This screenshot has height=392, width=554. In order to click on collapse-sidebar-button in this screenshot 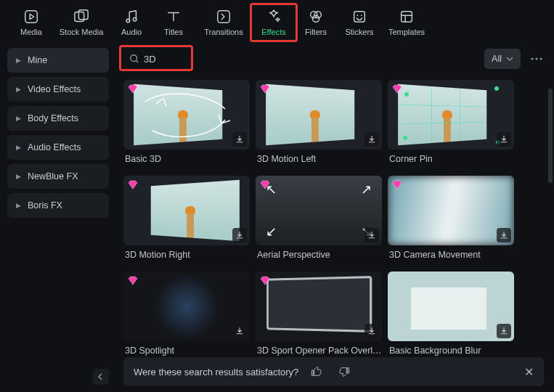, I will do `click(101, 377)`.